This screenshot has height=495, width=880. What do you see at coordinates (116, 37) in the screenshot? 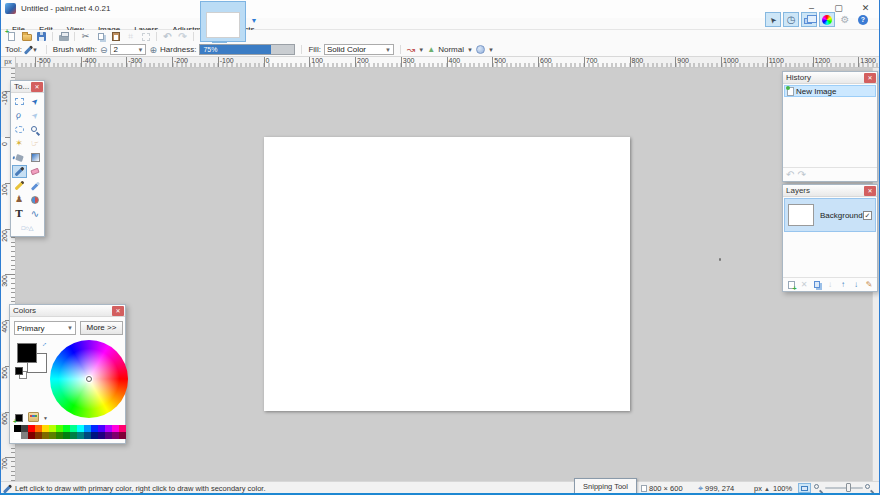
I see `paste-button` at bounding box center [116, 37].